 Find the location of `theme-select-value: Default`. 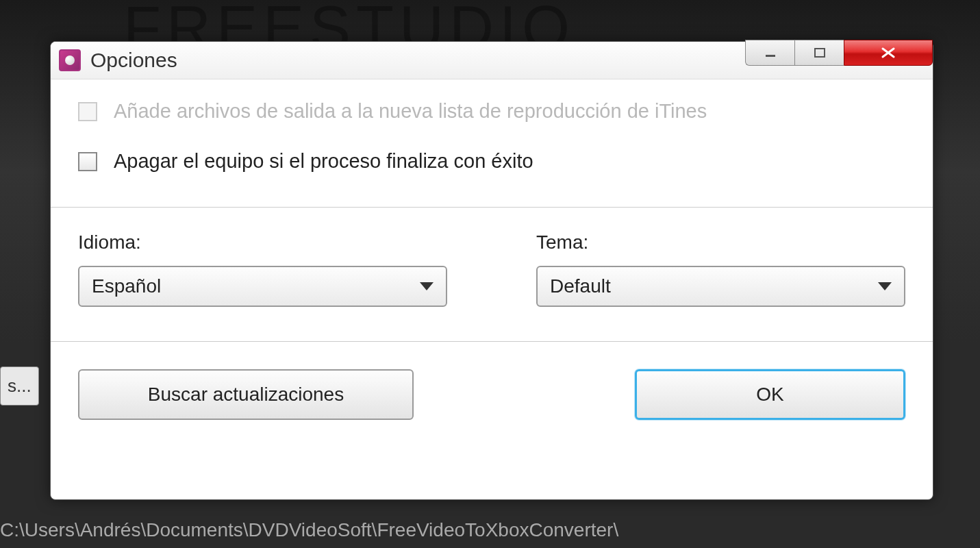

theme-select-value: Default is located at coordinates (581, 286).